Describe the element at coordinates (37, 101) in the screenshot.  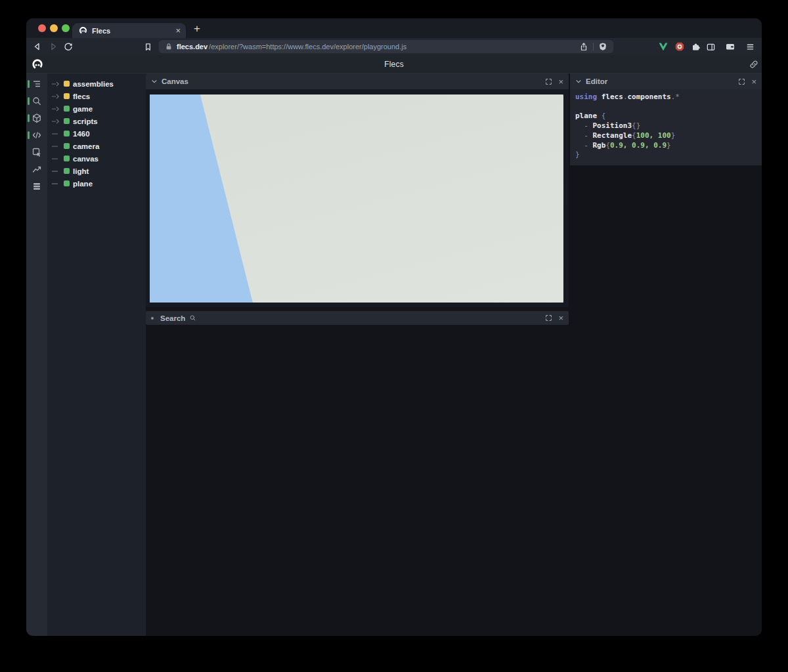
I see `search-icon` at that location.